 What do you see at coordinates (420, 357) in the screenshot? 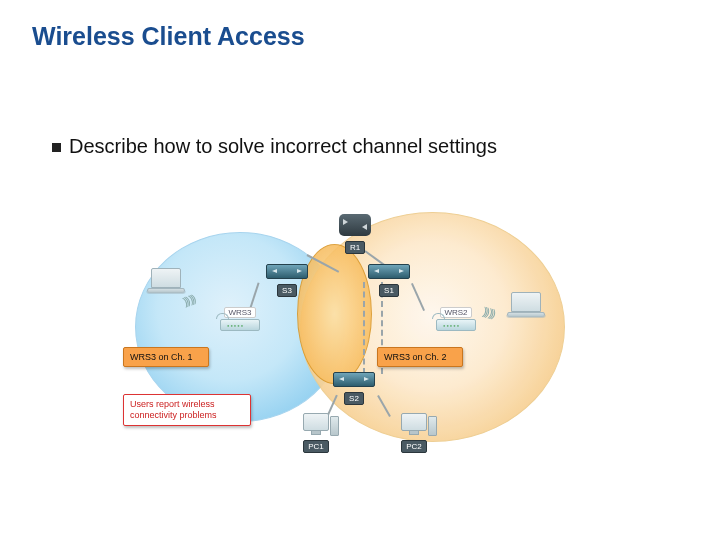
I see `callout-channel-2: WRS3 on Ch. 2` at bounding box center [420, 357].